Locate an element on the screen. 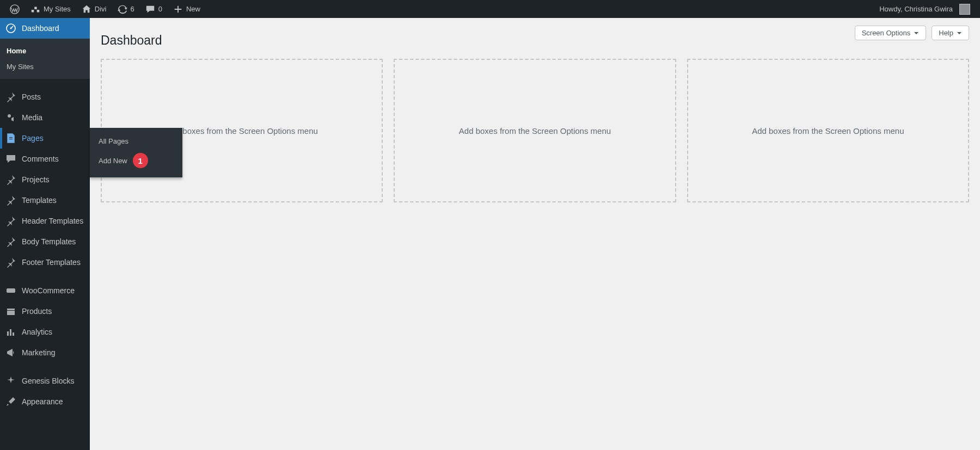  avatar is located at coordinates (965, 9).